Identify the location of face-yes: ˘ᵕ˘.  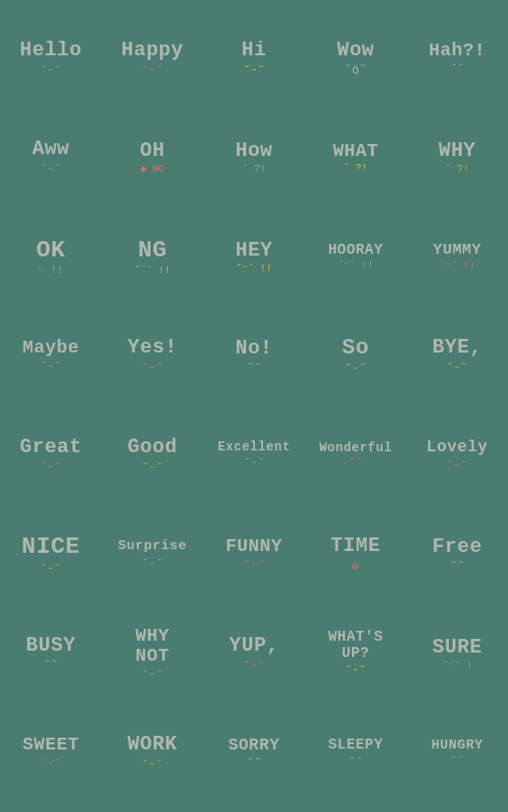
(152, 368).